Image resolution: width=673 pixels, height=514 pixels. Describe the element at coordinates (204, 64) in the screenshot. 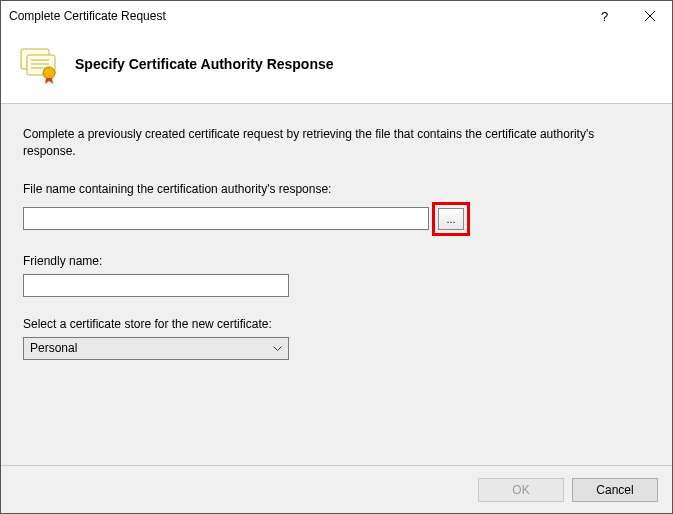

I see `page-title: Specify Certificate Authority Response` at that location.